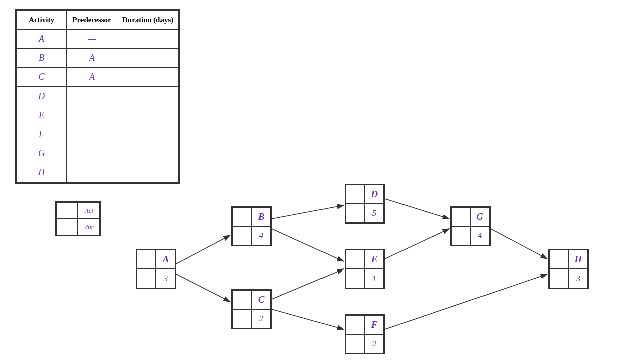  What do you see at coordinates (67, 227) in the screenshot?
I see `legend-empty-bl` at bounding box center [67, 227].